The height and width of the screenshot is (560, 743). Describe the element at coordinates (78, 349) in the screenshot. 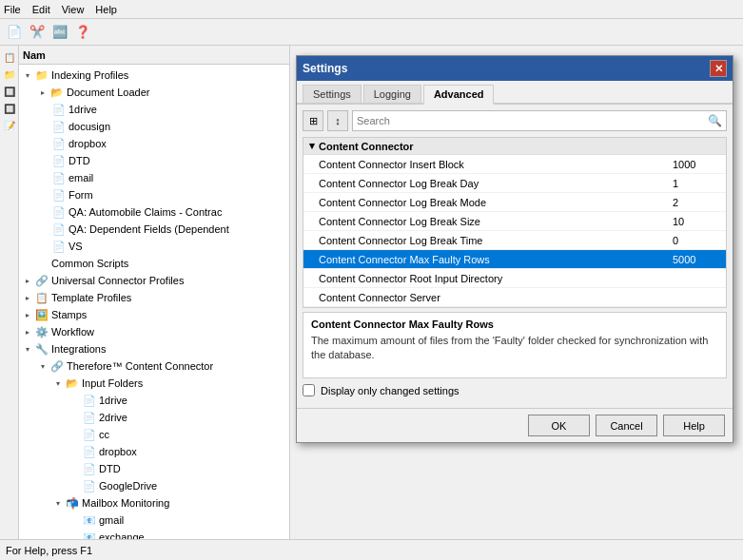

I see `tree-node-label: Integrations` at that location.